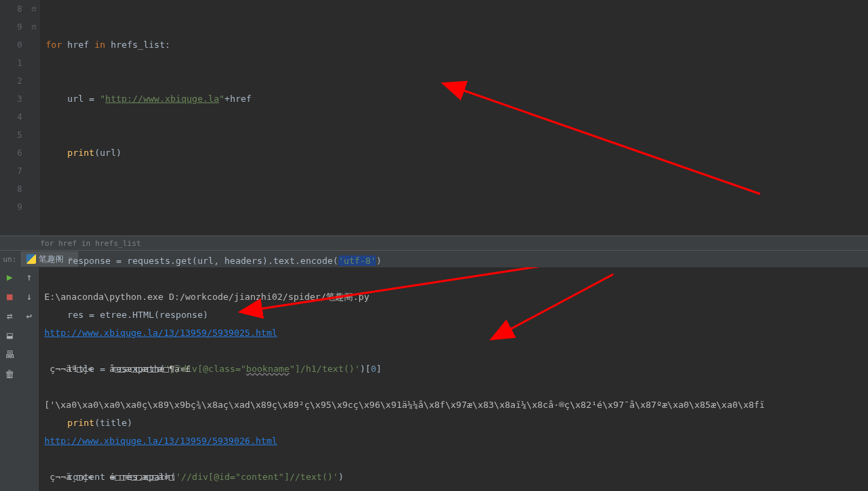 The width and height of the screenshot is (868, 491). I want to click on string-literal: 'utf-8', so click(357, 260).